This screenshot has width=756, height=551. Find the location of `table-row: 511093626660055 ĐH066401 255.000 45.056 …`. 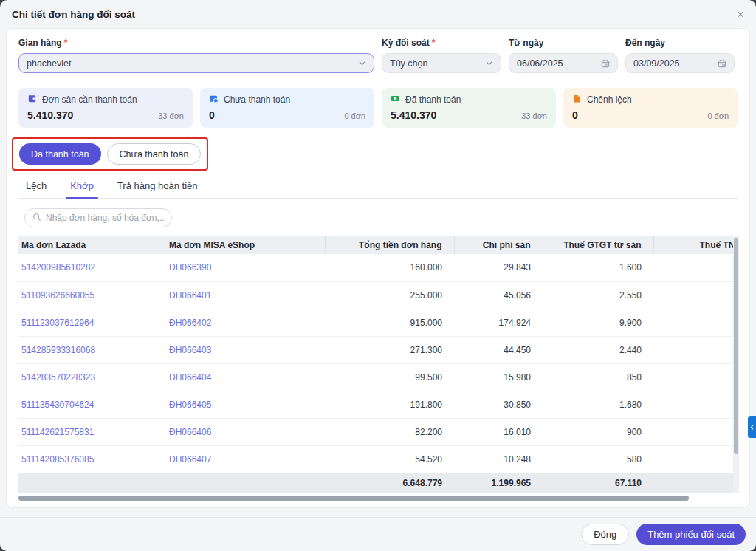

table-row: 511093626660055 ĐH066401 255.000 45.056 … is located at coordinates (379, 295).